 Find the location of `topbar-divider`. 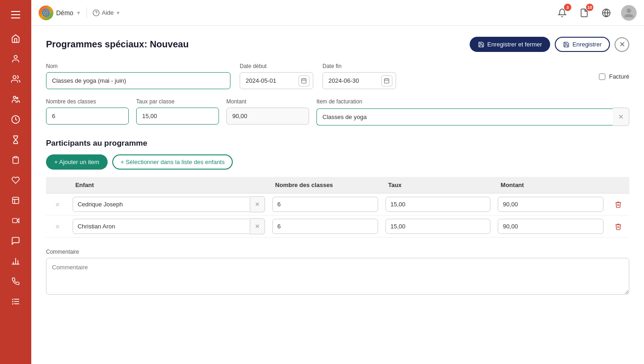

topbar-divider is located at coordinates (86, 13).